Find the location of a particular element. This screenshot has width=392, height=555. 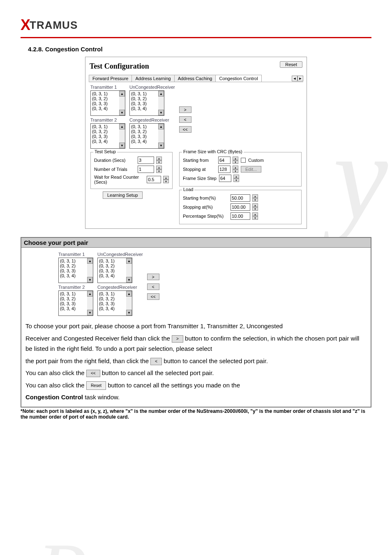

tab-address-learning: Address Learning is located at coordinates (153, 78).